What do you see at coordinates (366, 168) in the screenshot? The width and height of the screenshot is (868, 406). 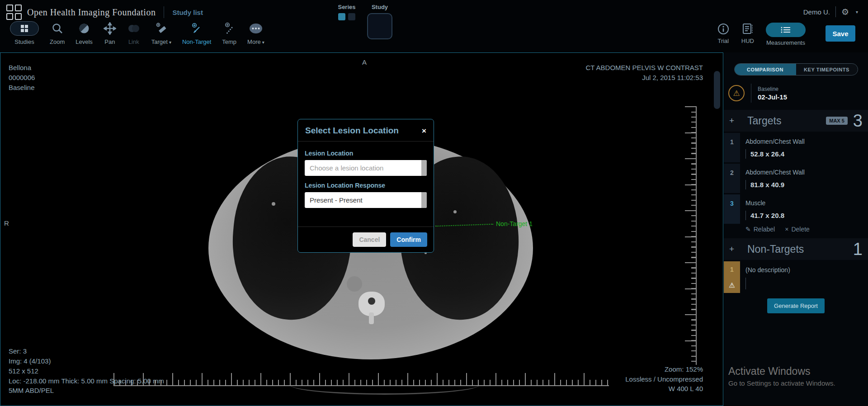 I see `lesion-location-select: Choose a lesion location` at bounding box center [366, 168].